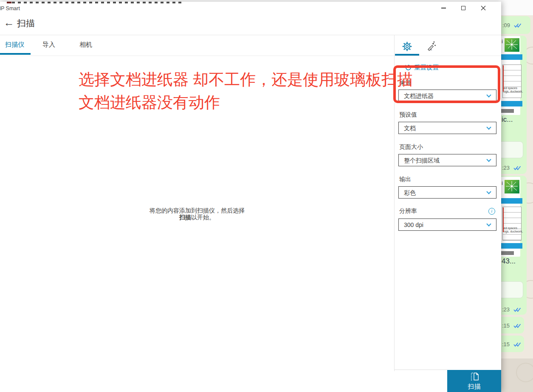 Image resolution: width=533 pixels, height=392 pixels. What do you see at coordinates (407, 46) in the screenshot?
I see `tab-scan-settings` at bounding box center [407, 46].